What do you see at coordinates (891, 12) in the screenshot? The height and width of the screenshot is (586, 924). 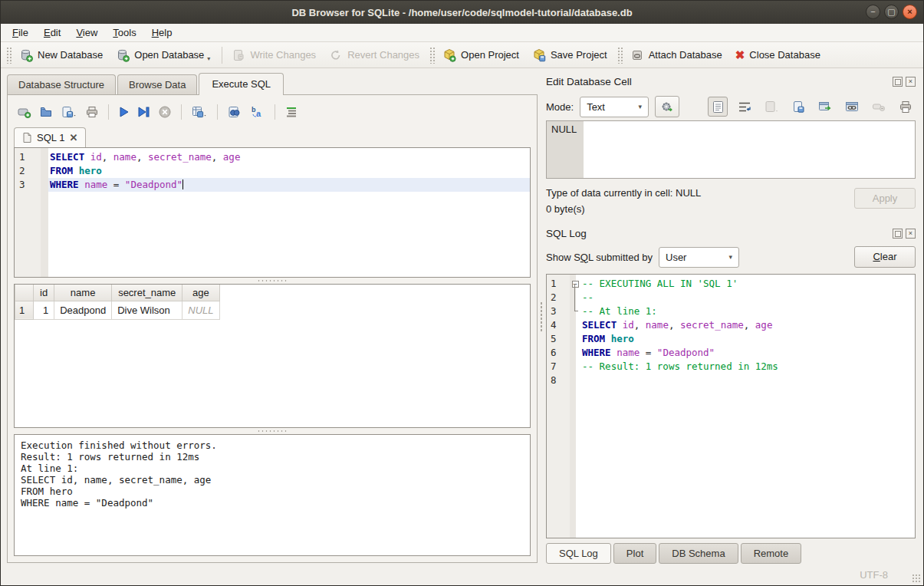 I see `maximize-button: ▢` at bounding box center [891, 12].